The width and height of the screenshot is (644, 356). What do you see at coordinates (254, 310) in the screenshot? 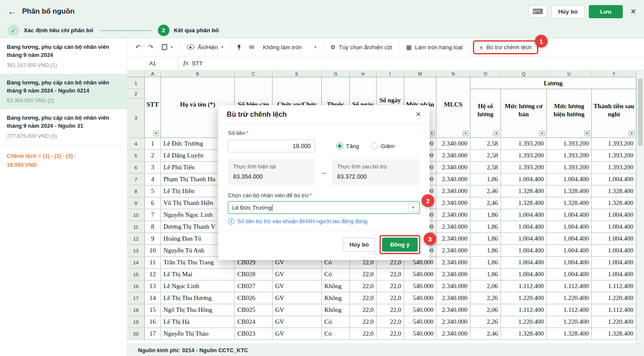
I see `table-cell: CB025` at bounding box center [254, 310].